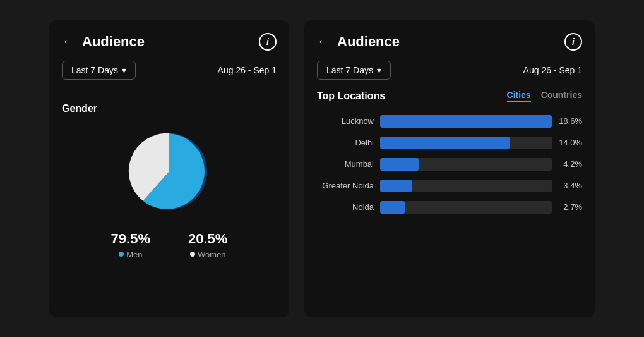 This screenshot has height=337, width=644. What do you see at coordinates (121, 254) in the screenshot?
I see `men-dot` at bounding box center [121, 254].